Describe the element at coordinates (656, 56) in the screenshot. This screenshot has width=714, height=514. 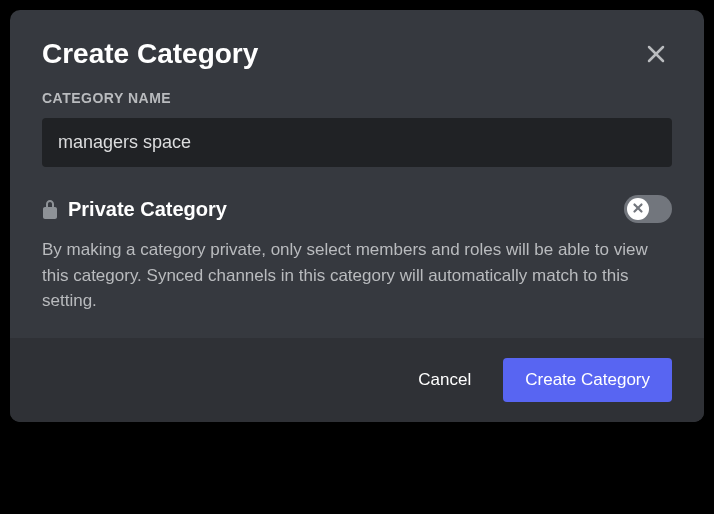
I see `close-button` at that location.